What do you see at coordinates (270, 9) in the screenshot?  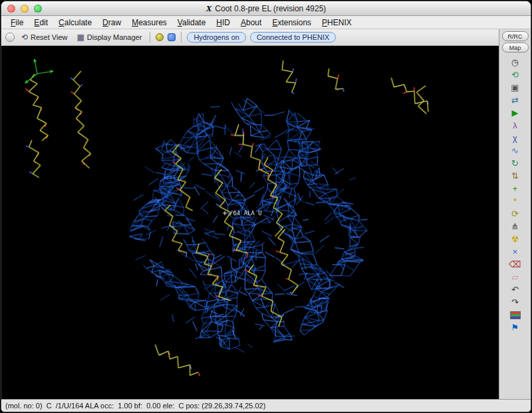 I see `window-title-text: Coot 0.8-pre EL (revision 4925)` at bounding box center [270, 9].